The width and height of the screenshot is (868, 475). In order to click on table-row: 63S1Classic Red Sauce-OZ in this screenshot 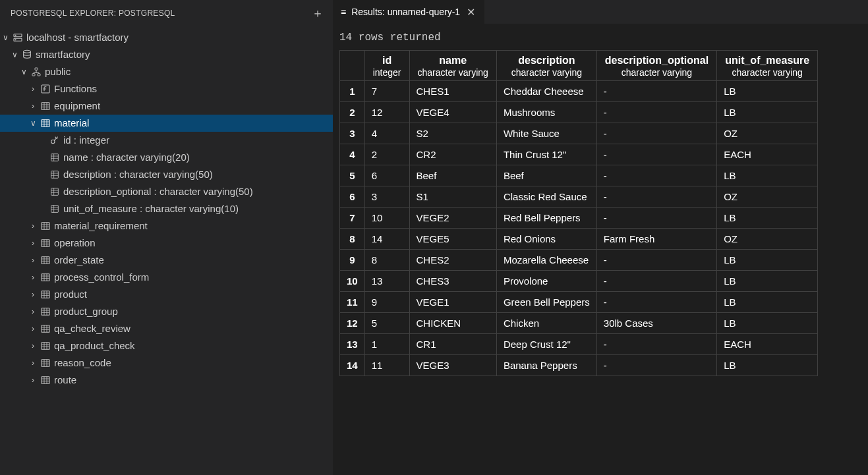, I will do `click(579, 197)`.